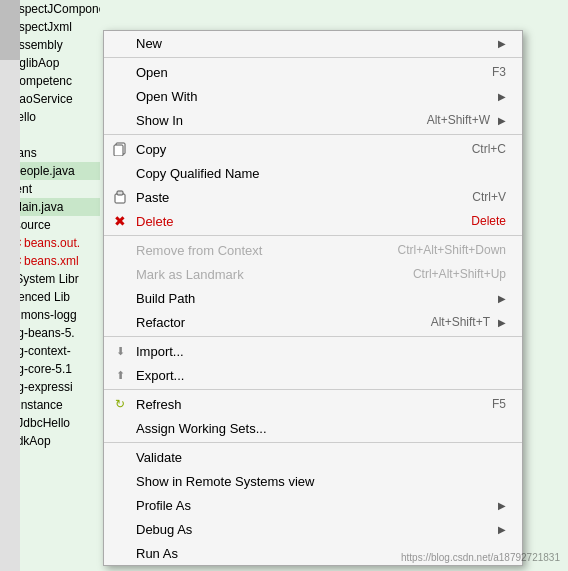 Image resolution: width=568 pixels, height=571 pixels. What do you see at coordinates (120, 149) in the screenshot?
I see `copy-icon` at bounding box center [120, 149].